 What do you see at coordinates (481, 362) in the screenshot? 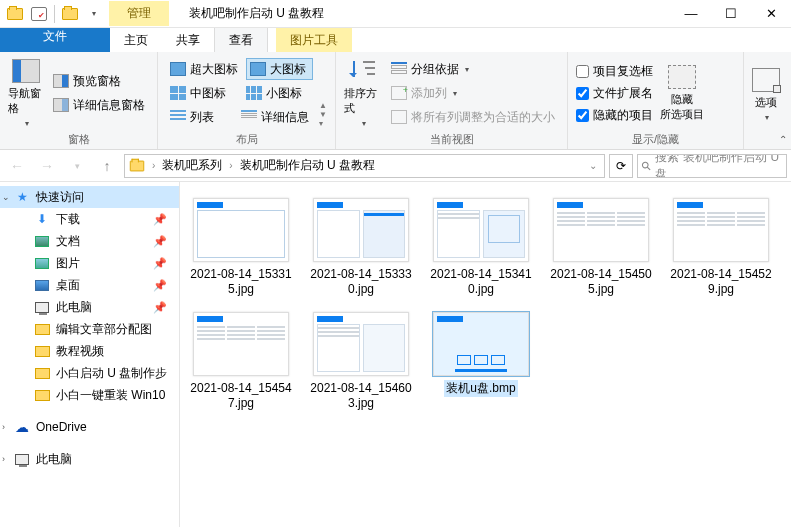
I see `file-item: 装机u盘.bmp` at bounding box center [481, 362].